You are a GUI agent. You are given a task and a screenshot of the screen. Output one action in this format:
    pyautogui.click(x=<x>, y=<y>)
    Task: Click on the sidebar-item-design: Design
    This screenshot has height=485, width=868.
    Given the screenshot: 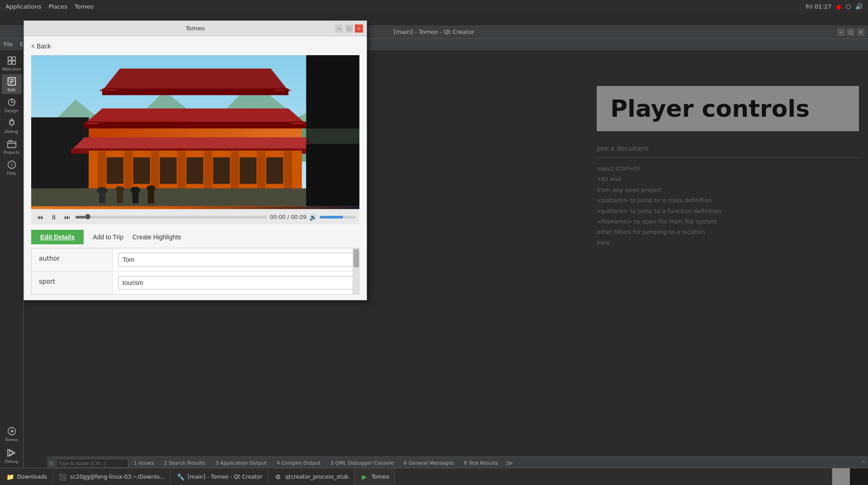 What is the action you would take?
    pyautogui.click(x=12, y=105)
    